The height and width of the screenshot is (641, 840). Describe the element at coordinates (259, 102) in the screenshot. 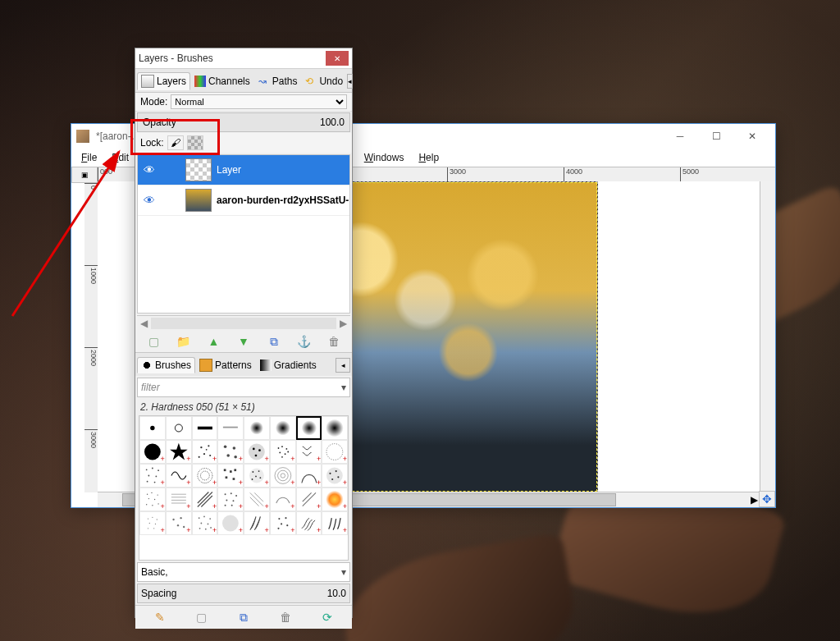

I see `mode-select: Normal` at that location.